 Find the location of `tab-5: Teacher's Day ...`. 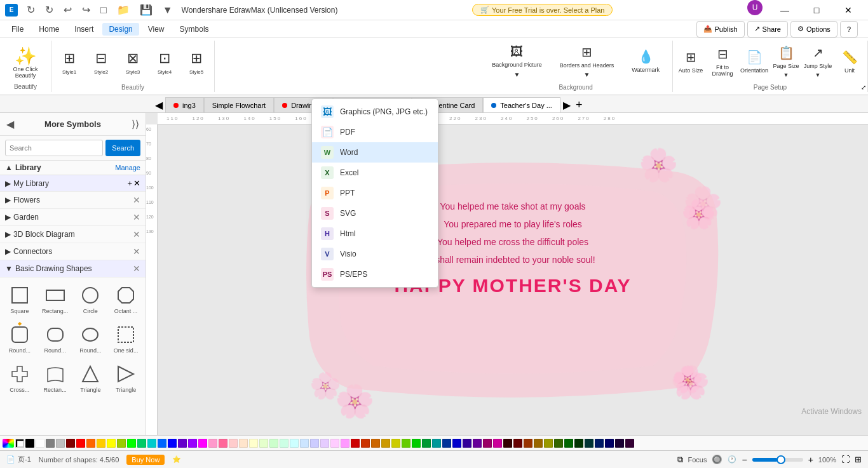

tab-5: Teacher's Day ... is located at coordinates (522, 105).